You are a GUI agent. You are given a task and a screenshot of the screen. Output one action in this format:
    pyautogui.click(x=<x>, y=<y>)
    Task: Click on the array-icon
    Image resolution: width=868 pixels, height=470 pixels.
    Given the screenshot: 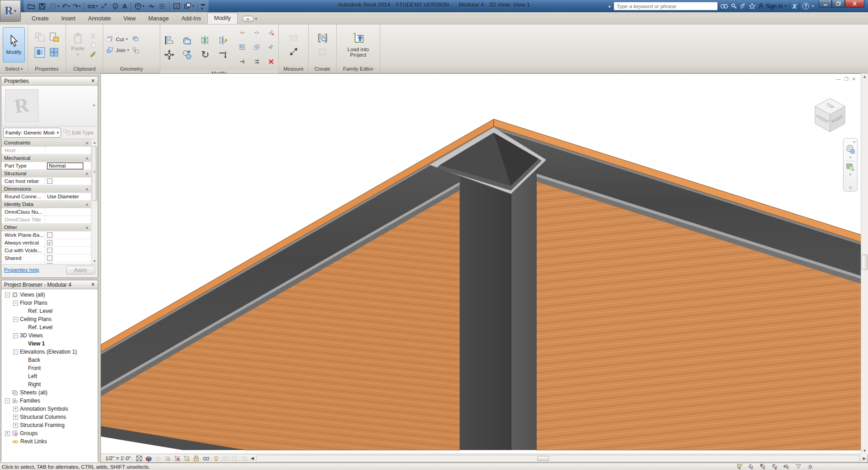 What is the action you would take?
    pyautogui.click(x=243, y=48)
    